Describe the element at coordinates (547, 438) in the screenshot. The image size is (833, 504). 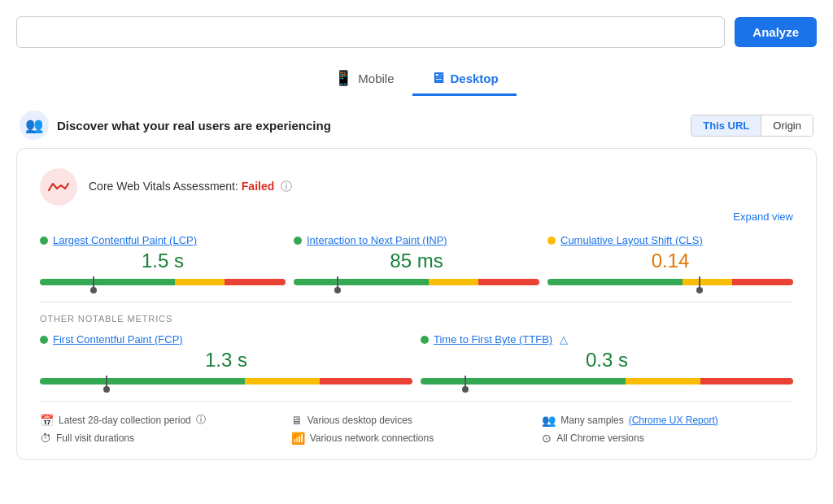
I see `chrome-icon: ⊙` at that location.